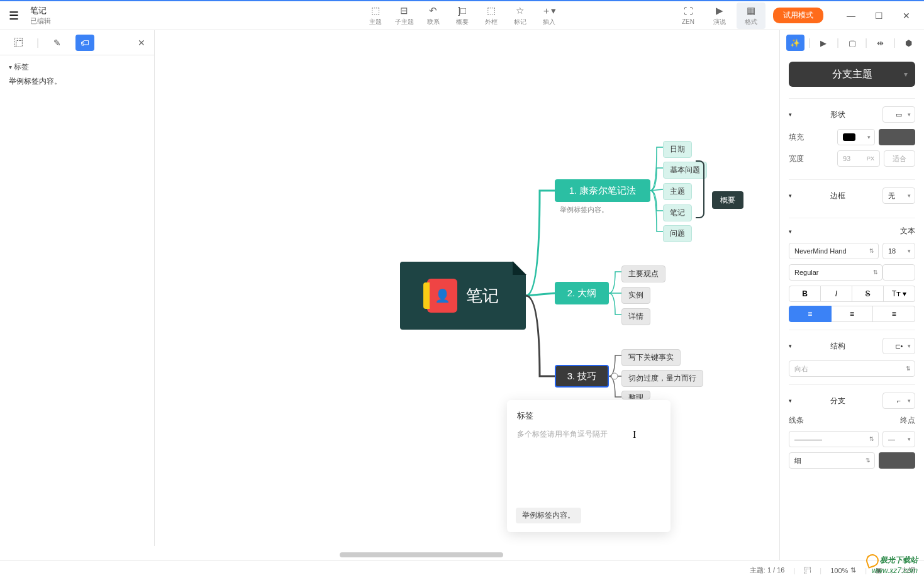 The width and height of the screenshot is (924, 580). What do you see at coordinates (899, 159) in the screenshot?
I see `fit-button: 适合` at bounding box center [899, 159].